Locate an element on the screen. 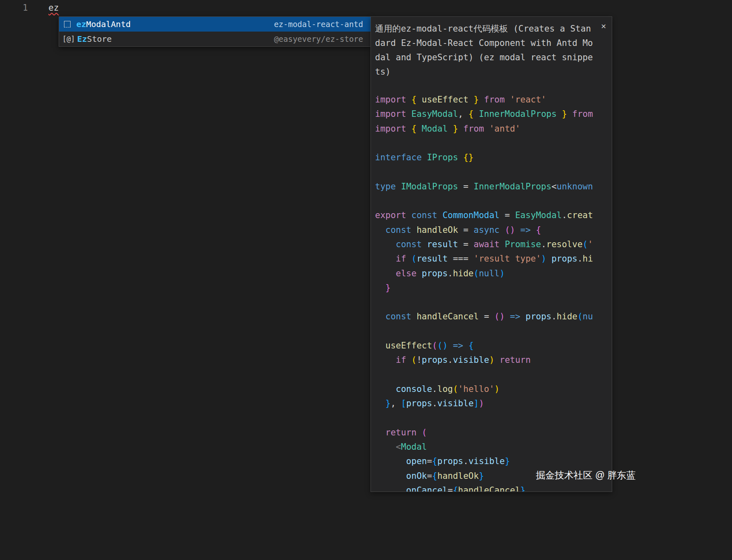 This screenshot has height=560, width=732. code-line: onCancel={handleCancel} is located at coordinates (492, 488).